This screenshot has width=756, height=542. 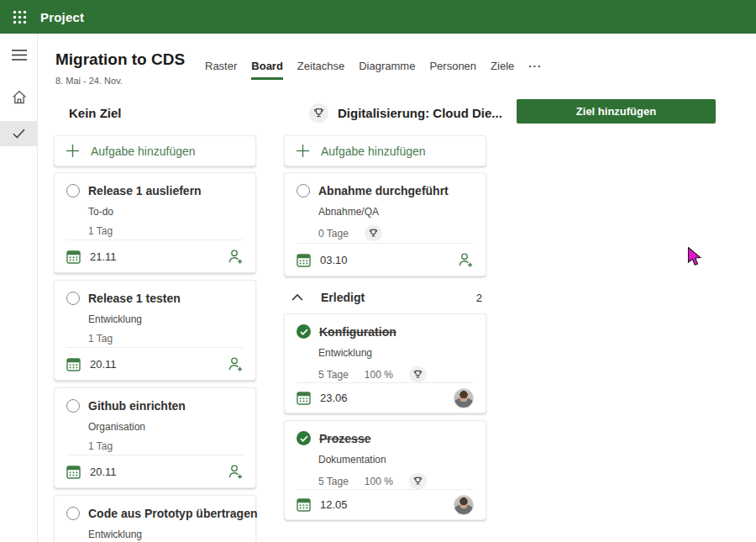 I want to click on view-tabs: Raster Board Zeitachse Diagramme Persone…, so click(x=381, y=68).